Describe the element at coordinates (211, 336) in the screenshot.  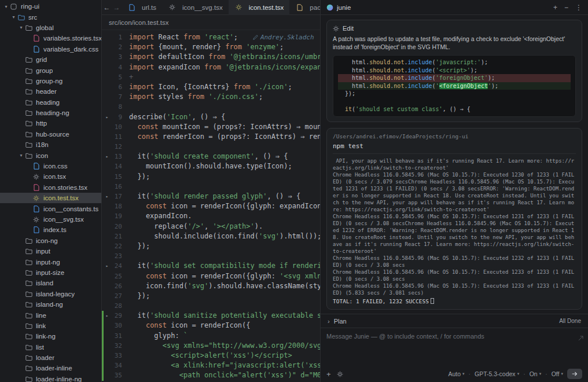
I see `code-line: 31 glyph: `` at that location.